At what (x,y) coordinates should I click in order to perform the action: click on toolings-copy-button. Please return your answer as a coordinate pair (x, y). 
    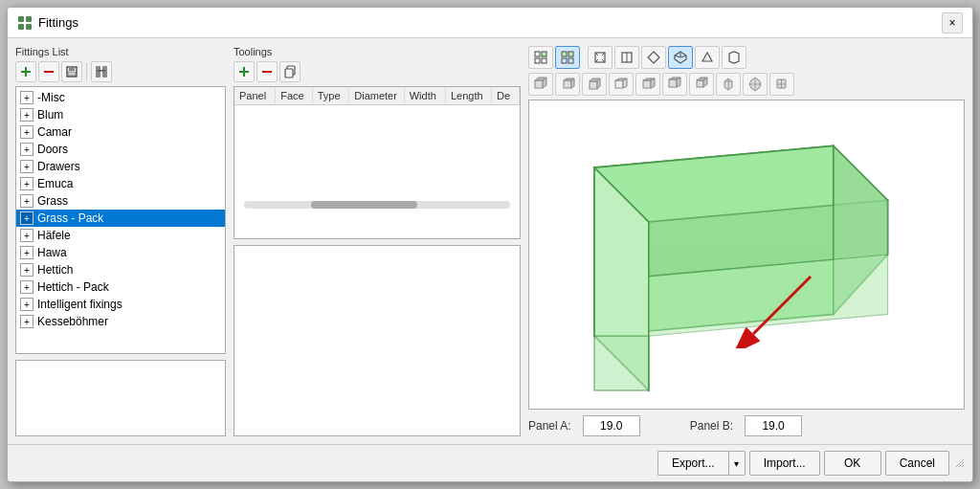
    Looking at the image, I should click on (290, 72).